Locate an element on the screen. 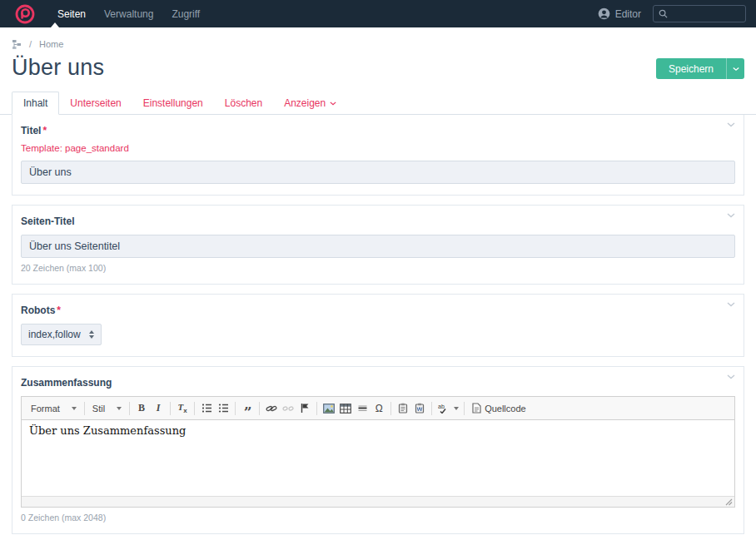 The width and height of the screenshot is (756, 535). seiten-titel-input is located at coordinates (378, 246).